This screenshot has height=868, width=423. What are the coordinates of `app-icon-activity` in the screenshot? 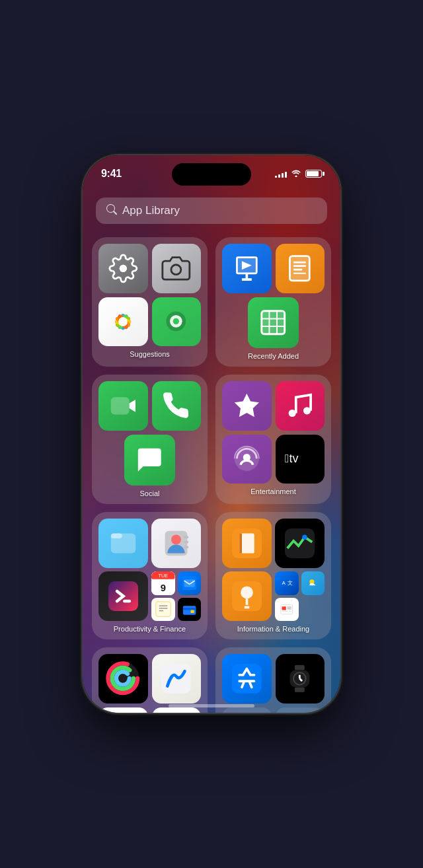 It's located at (123, 679).